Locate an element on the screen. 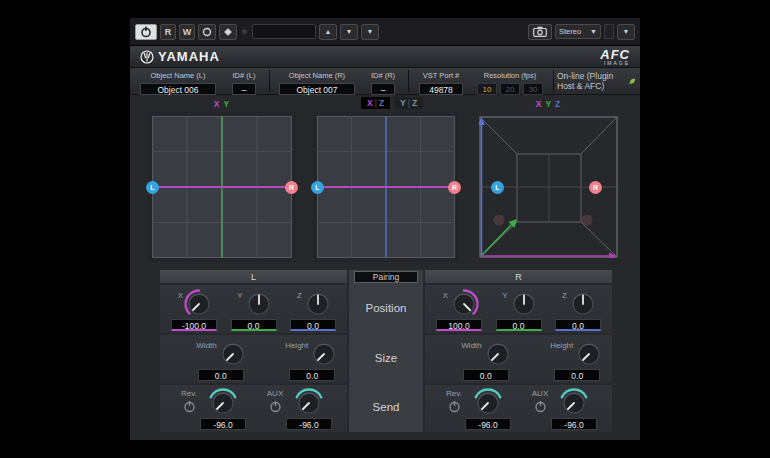  left-width-value: 0.0 is located at coordinates (221, 375).